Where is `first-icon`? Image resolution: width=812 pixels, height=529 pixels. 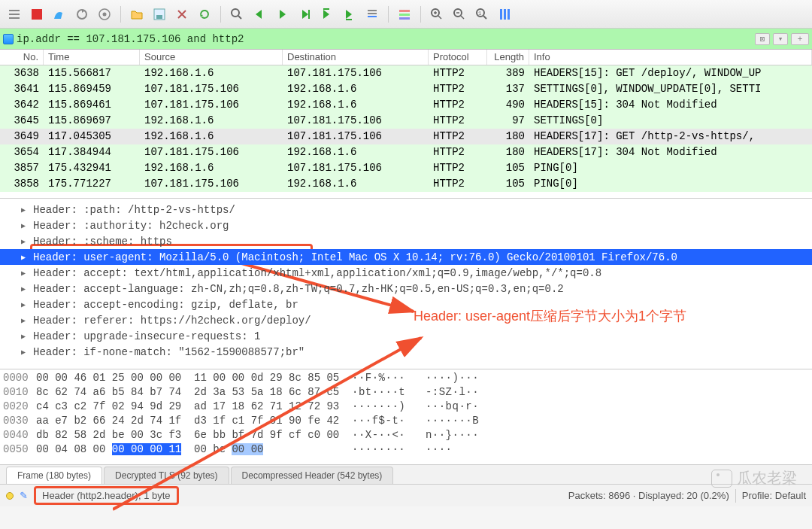 first-icon is located at coordinates (327, 14).